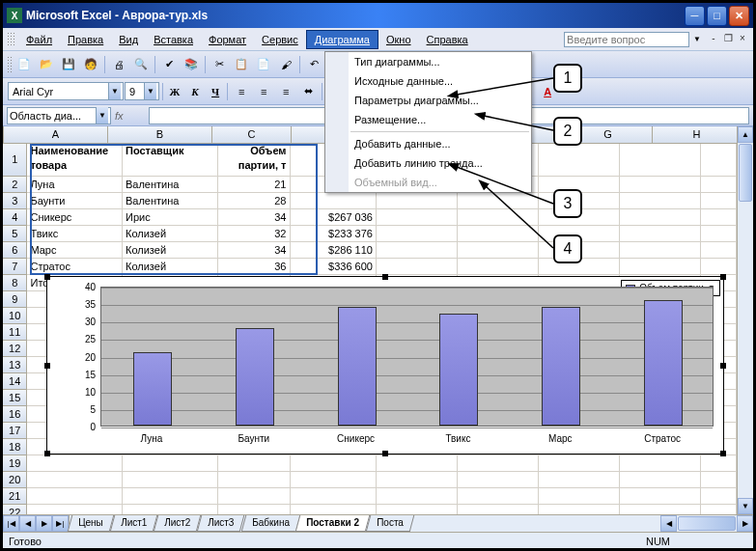 The image size is (756, 551). Describe the element at coordinates (252, 135) in the screenshot. I see `column-header: C` at that location.